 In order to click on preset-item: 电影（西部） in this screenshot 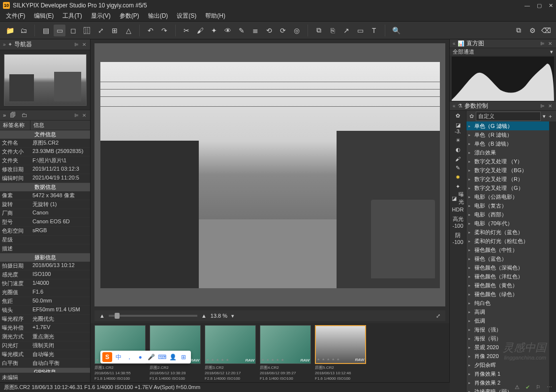, I will do `click(508, 214)`.